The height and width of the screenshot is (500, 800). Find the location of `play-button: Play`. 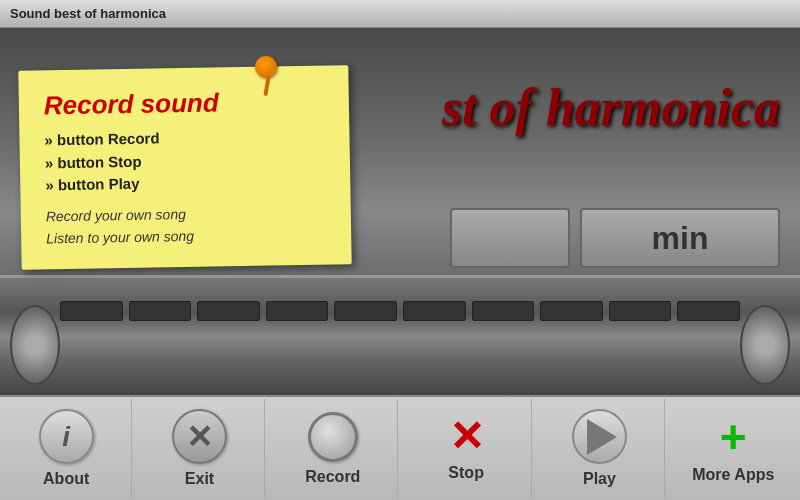

play-button: Play is located at coordinates (600, 449).